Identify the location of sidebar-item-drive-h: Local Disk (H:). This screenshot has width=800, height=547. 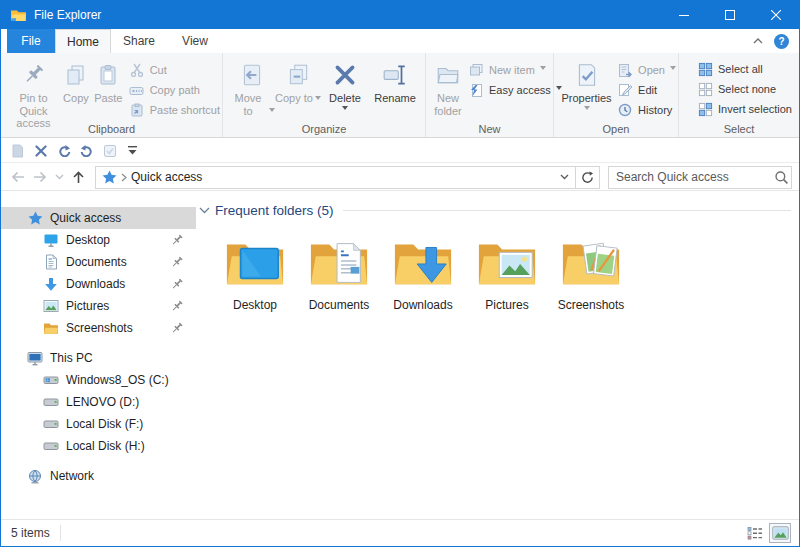
(98, 446).